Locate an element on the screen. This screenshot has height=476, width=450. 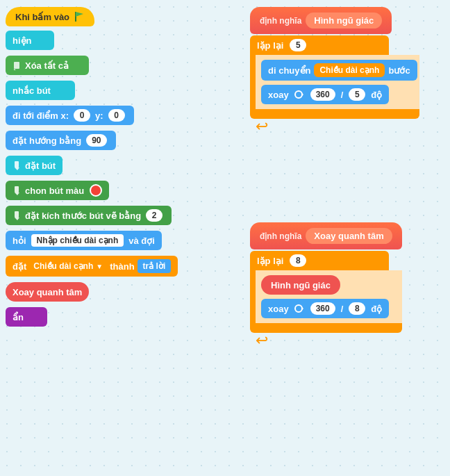
flag-icon is located at coordinates (79, 17).